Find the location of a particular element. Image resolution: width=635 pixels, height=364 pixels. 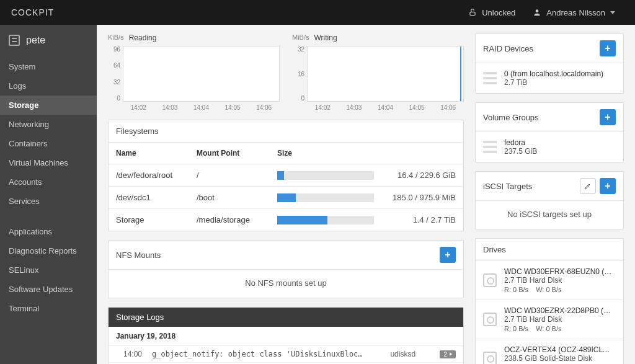

item-title: fedora is located at coordinates (560, 143).